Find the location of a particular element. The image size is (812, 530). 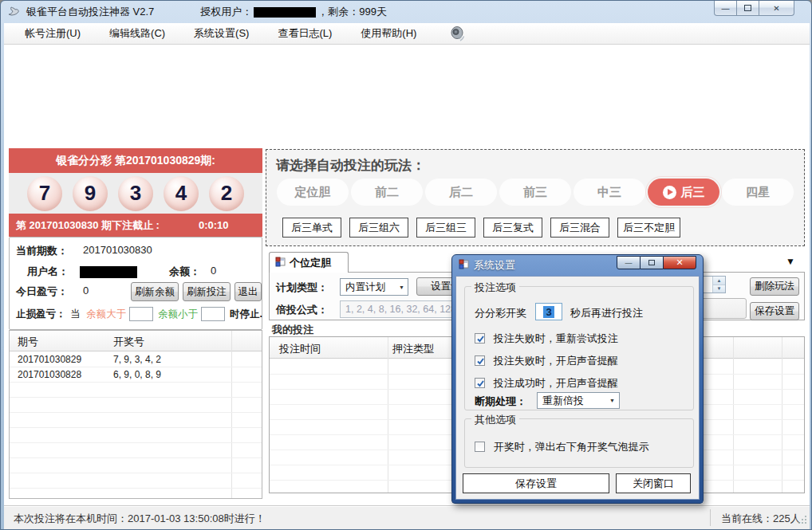

dialog-maximize-button is located at coordinates (652, 263).